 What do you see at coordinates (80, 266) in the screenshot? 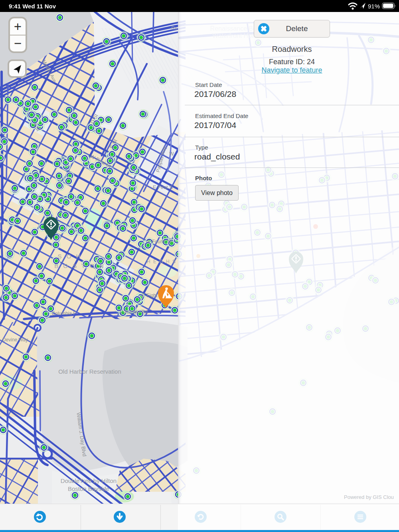
I see `svg-text: B O S T O N` at bounding box center [80, 266].